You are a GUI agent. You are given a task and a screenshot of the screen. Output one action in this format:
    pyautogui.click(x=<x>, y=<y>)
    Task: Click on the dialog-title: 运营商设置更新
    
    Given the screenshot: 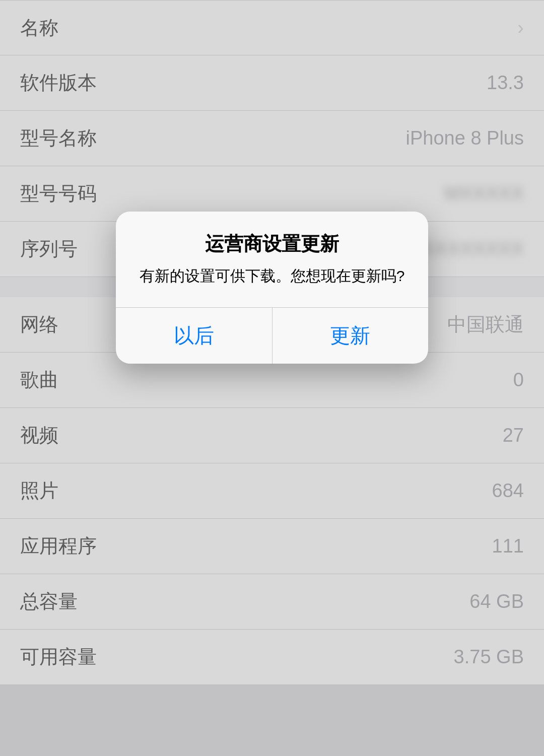 What is the action you would take?
    pyautogui.click(x=272, y=244)
    